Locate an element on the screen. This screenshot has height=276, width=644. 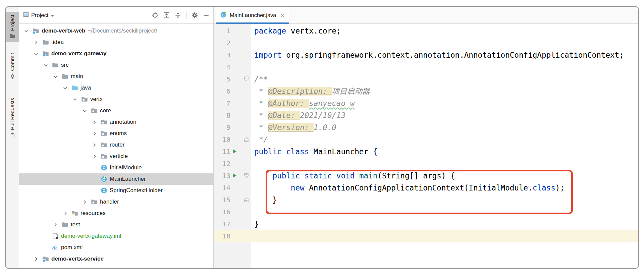
gutter-cell: 12 is located at coordinates (232, 164).